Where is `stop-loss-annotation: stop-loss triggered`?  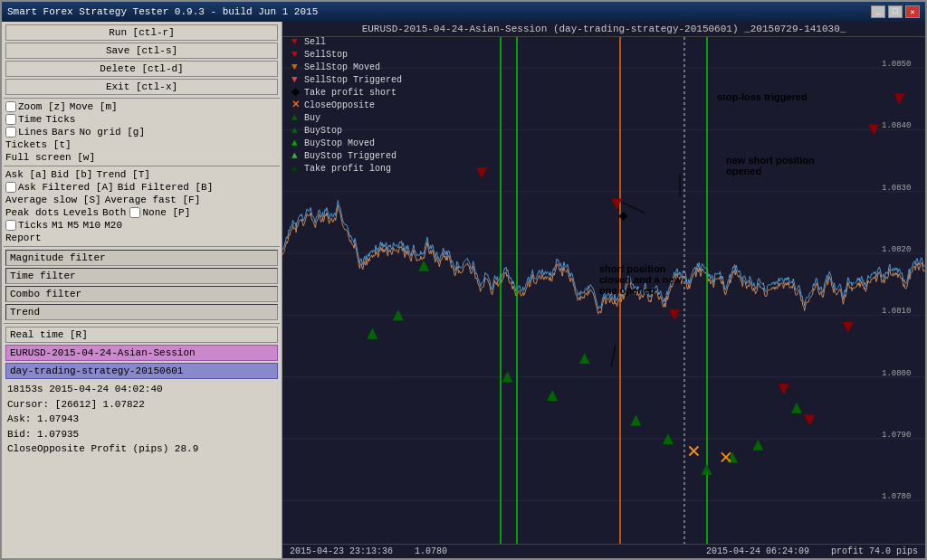
stop-loss-annotation: stop-loss triggered is located at coordinates (762, 97).